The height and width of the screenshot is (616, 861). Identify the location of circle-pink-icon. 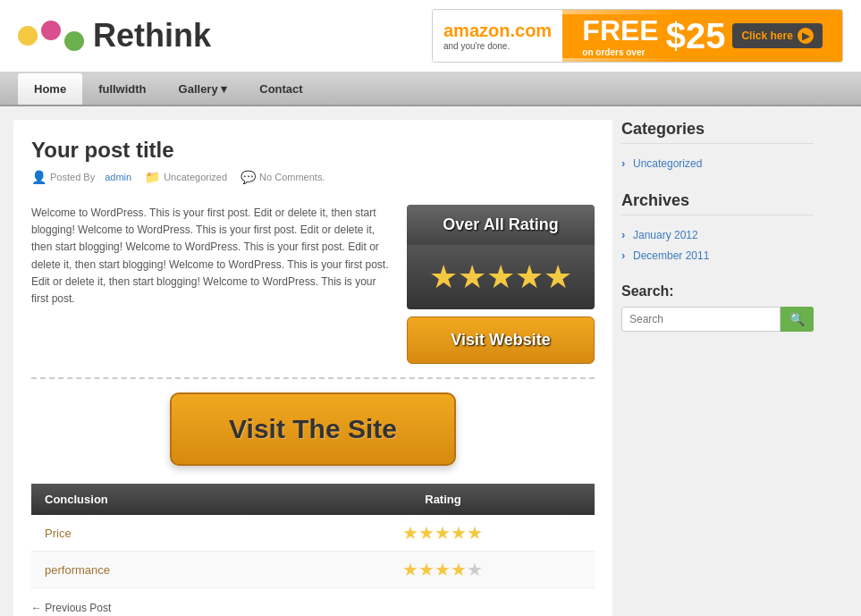
(51, 30).